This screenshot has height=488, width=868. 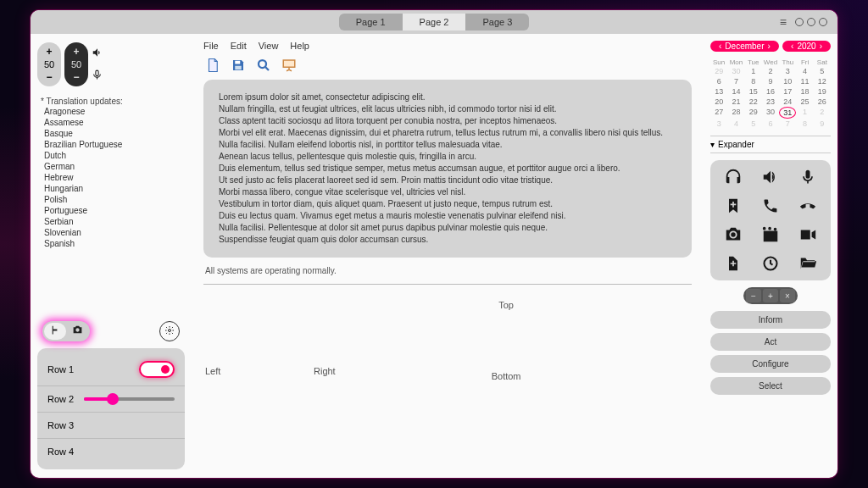 I want to click on list-item: Slovenian, so click(x=111, y=232).